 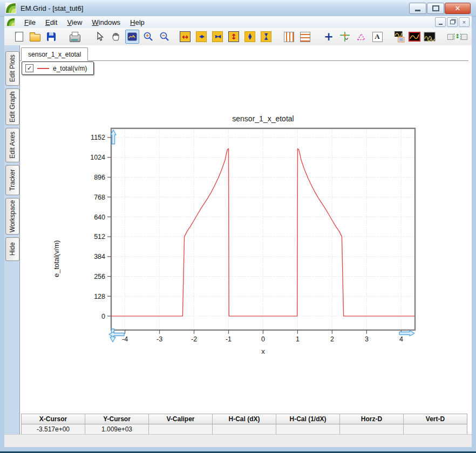 What do you see at coordinates (250, 37) in the screenshot?
I see `stretch-y-icon: ▲▼` at bounding box center [250, 37].